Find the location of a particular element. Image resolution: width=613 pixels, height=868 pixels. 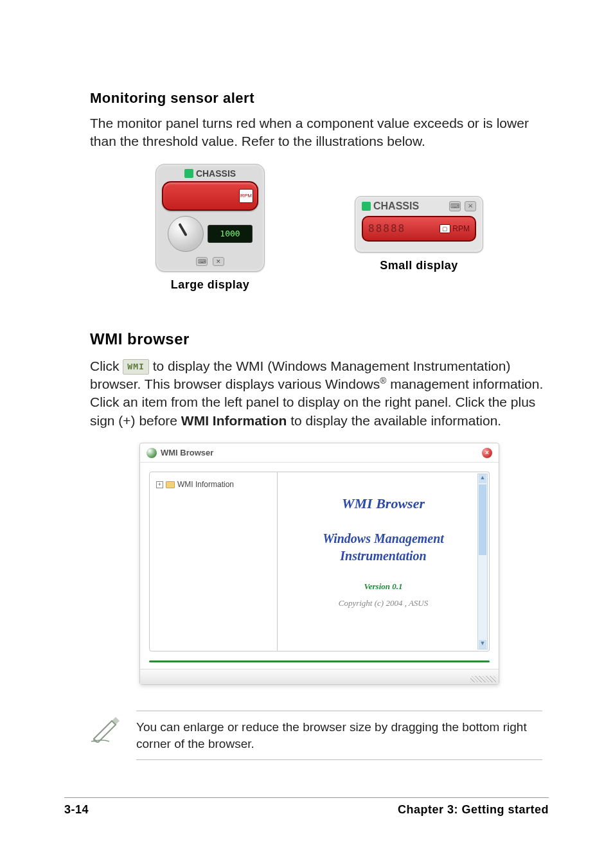

wmi-tree-panel: + WMI Information is located at coordinates (213, 562).